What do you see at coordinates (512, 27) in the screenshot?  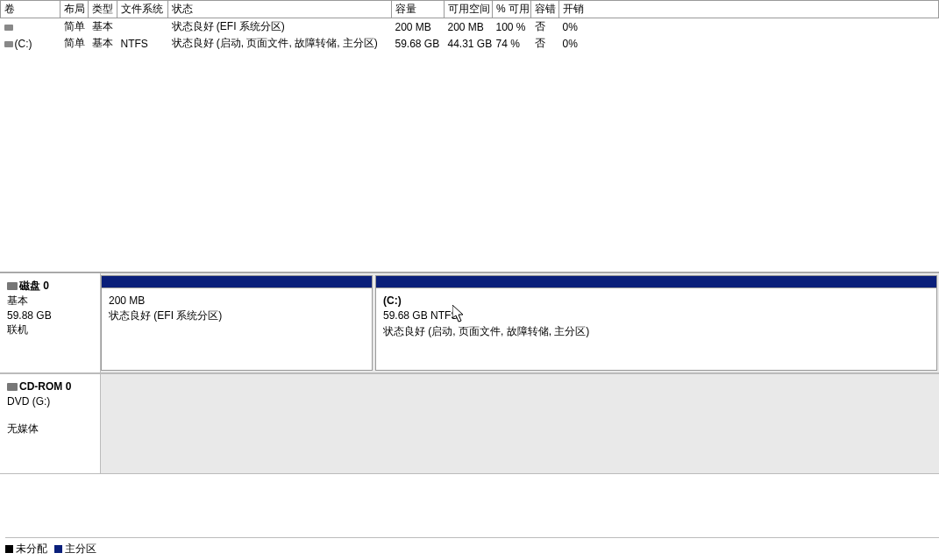 I see `vol-pct: 100 %` at bounding box center [512, 27].